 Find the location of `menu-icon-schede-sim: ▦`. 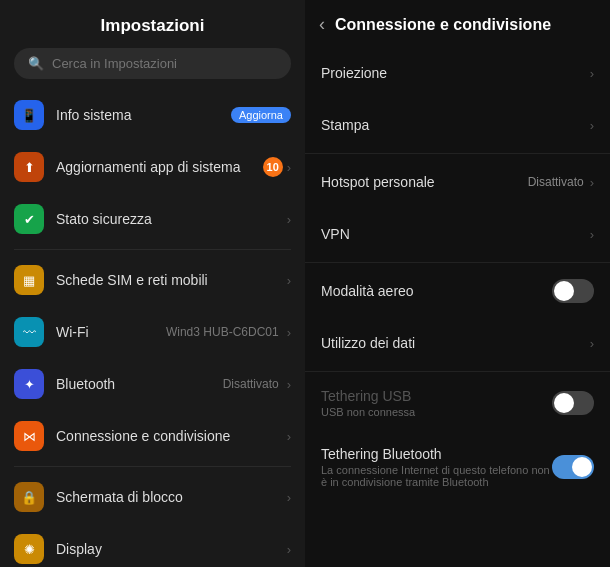

menu-icon-schede-sim: ▦ is located at coordinates (29, 280).